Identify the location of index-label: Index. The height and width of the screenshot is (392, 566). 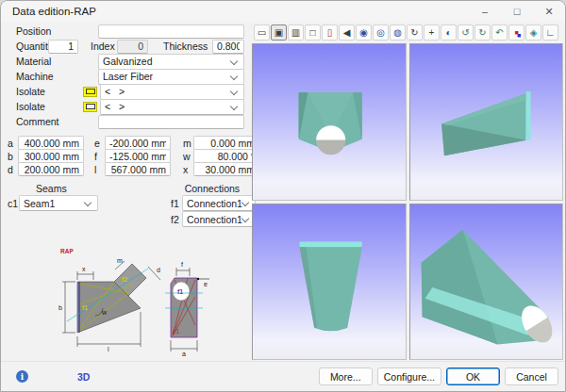
(104, 46).